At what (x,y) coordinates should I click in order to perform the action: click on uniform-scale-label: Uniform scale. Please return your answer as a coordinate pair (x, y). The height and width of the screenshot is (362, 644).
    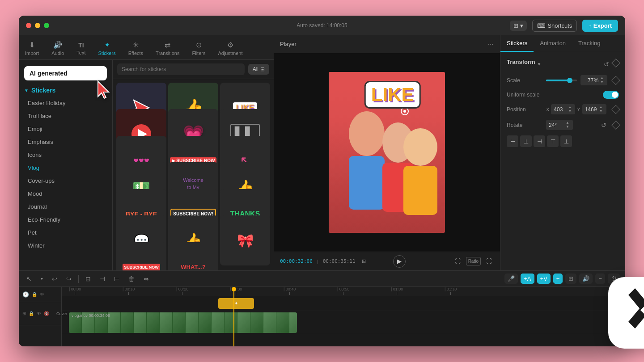
    Looking at the image, I should click on (525, 95).